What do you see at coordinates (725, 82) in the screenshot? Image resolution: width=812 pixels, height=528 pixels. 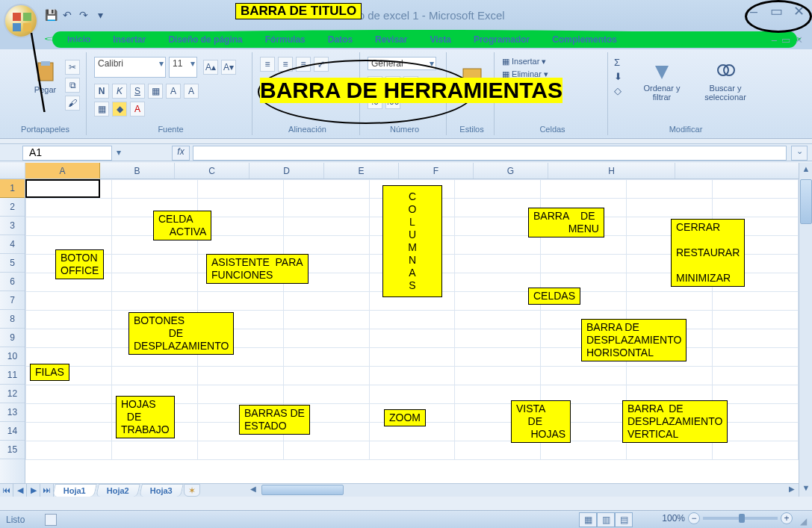 I see `find-select-button: Buscar y seleccionar` at bounding box center [725, 82].